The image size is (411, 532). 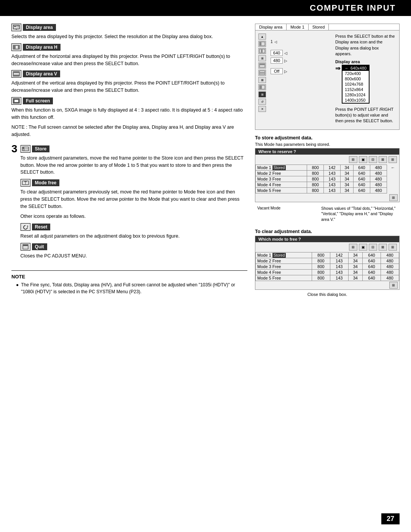 I want to click on store-icon-3: ⊟, so click(x=373, y=160).